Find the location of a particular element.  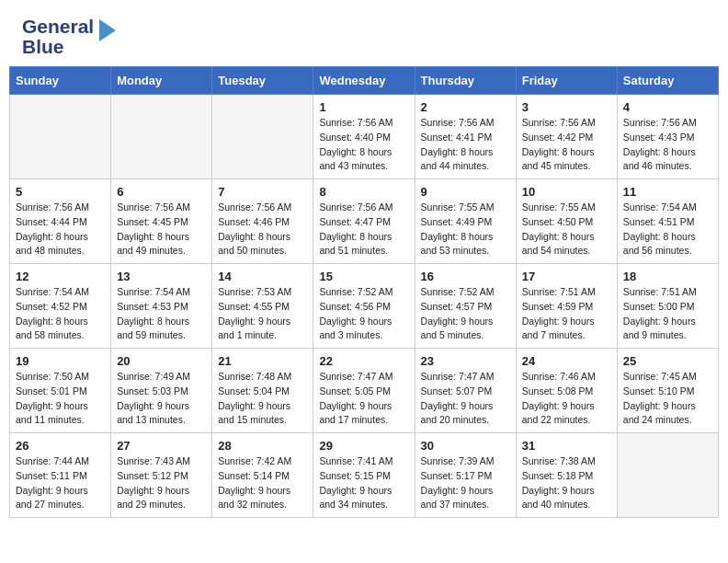

day-number: 2 is located at coordinates (465, 107).